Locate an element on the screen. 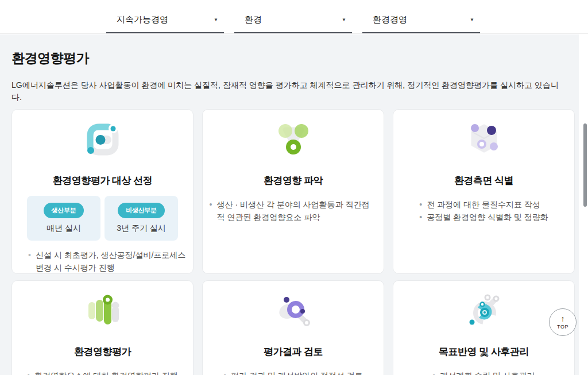 The height and width of the screenshot is (375, 588). dropdown-env-management: 환경경영 ▼ is located at coordinates (421, 22).